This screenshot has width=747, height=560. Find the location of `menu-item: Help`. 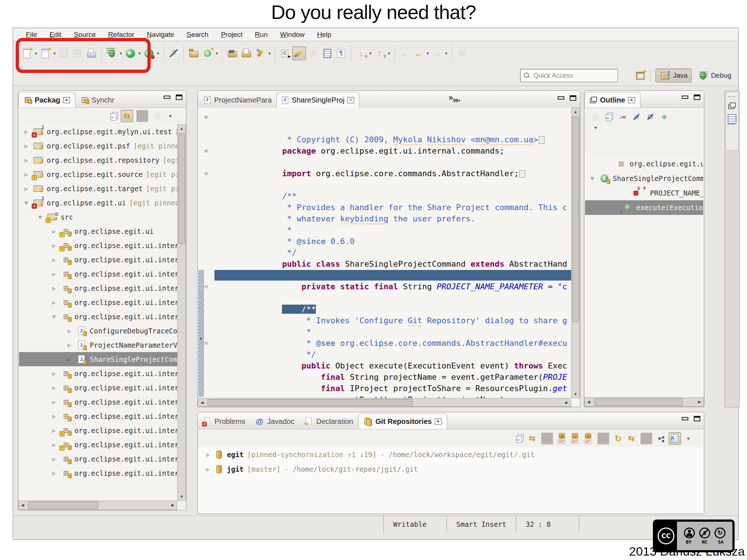

menu-item: Help is located at coordinates (324, 35).